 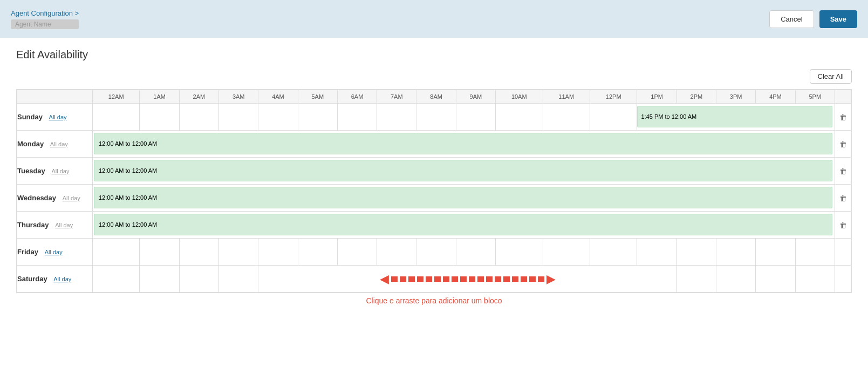 What do you see at coordinates (843, 225) in the screenshot?
I see `thursday-delete-cell: 🗑` at bounding box center [843, 225].